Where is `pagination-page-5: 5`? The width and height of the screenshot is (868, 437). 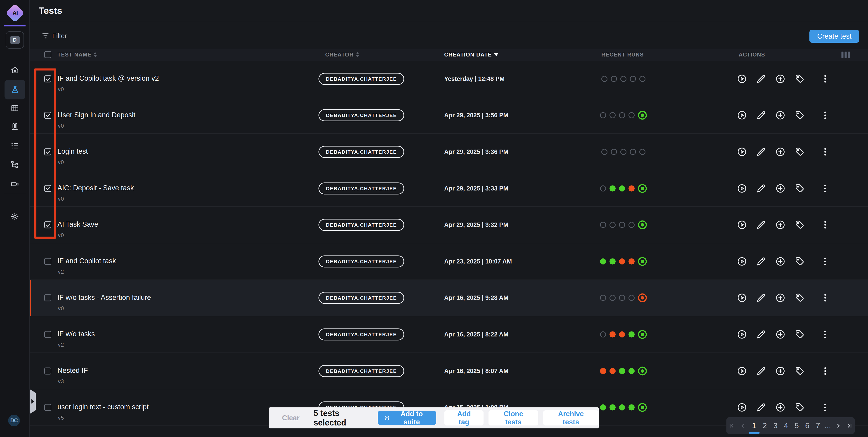
pagination-page-5: 5 is located at coordinates (797, 426).